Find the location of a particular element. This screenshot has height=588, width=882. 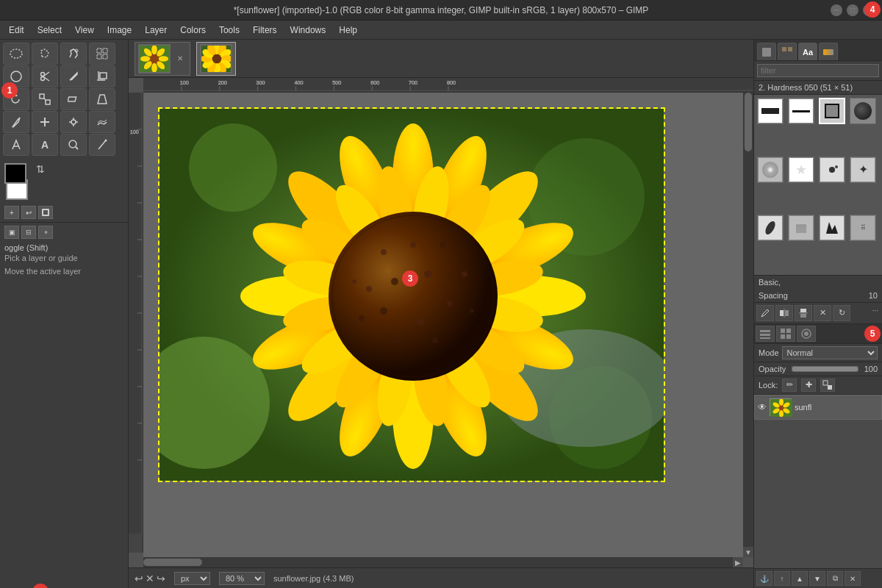

layers-grid-tab is located at coordinates (786, 334).